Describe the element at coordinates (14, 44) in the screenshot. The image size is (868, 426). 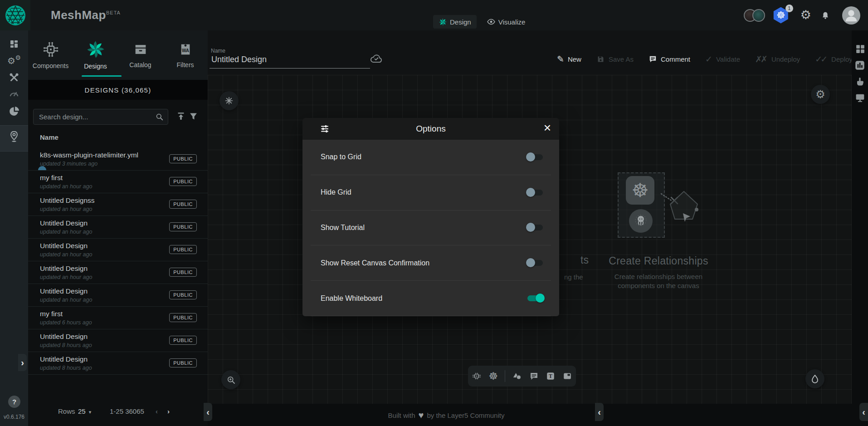
I see `rail-dashboard-icon` at that location.